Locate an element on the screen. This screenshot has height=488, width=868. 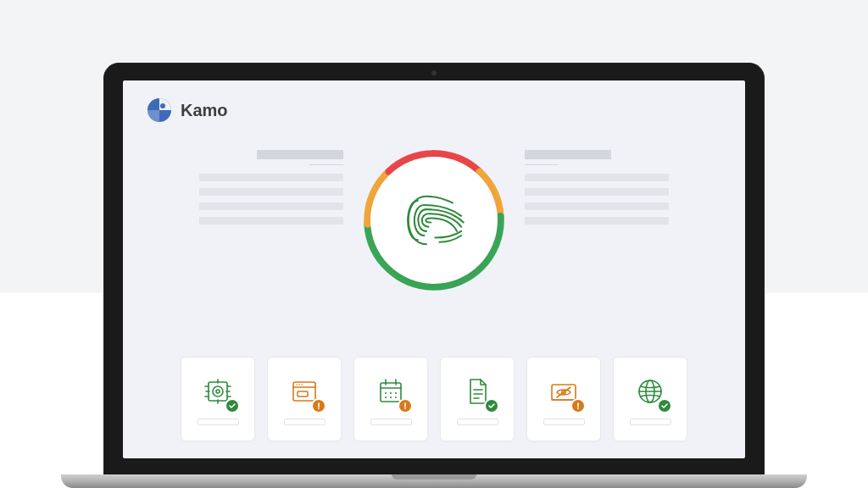
browser-icon is located at coordinates (304, 391).